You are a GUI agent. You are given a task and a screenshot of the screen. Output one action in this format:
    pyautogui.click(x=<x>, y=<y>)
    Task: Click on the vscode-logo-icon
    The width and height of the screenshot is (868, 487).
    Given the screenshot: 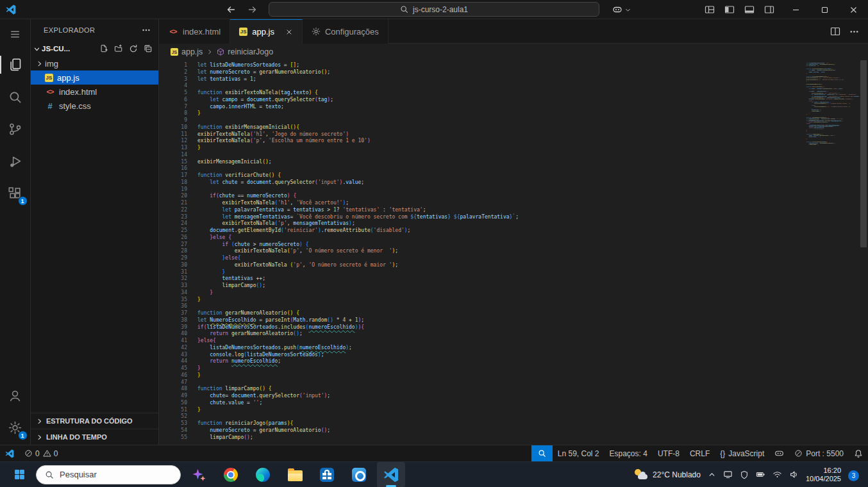 What is the action you would take?
    pyautogui.click(x=11, y=10)
    